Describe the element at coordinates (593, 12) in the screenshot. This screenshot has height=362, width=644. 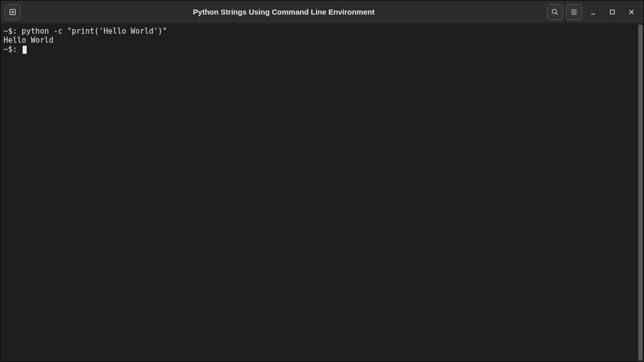
I see `minimize-icon` at that location.